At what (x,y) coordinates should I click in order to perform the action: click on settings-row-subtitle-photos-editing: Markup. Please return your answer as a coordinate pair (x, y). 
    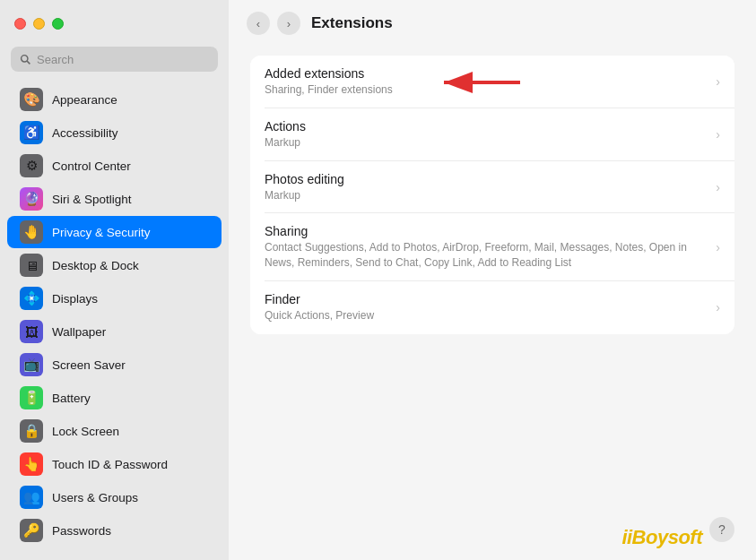
    Looking at the image, I should click on (486, 195).